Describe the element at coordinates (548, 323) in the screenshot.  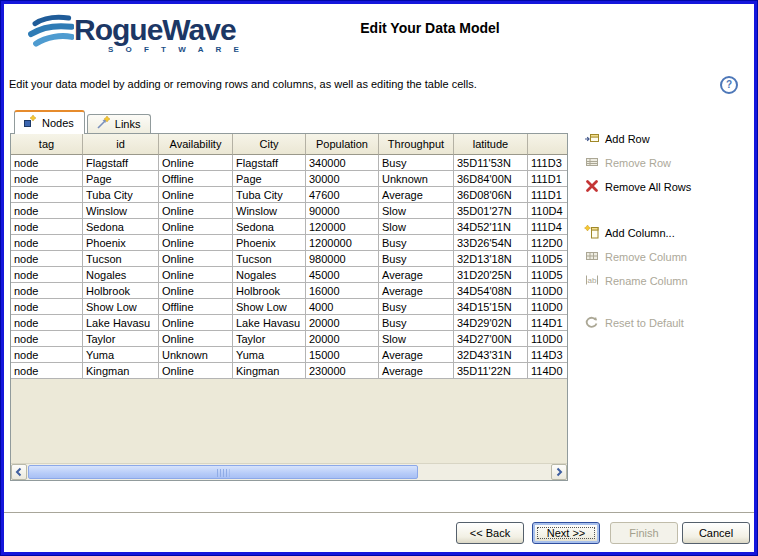
I see `table-cell: 114D1` at that location.